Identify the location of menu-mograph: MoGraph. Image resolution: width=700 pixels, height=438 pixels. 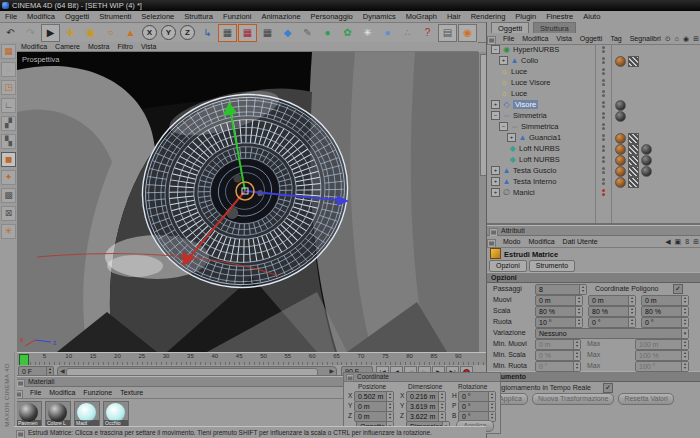
(422, 16).